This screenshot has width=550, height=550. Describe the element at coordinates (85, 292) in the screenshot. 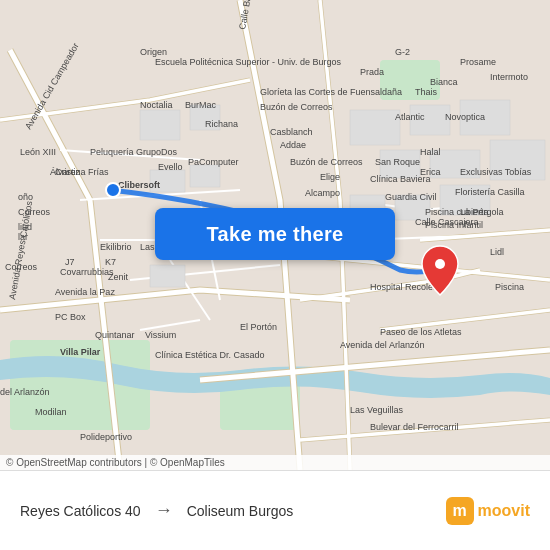

I see `svg-text: Avenida la Paz` at that location.